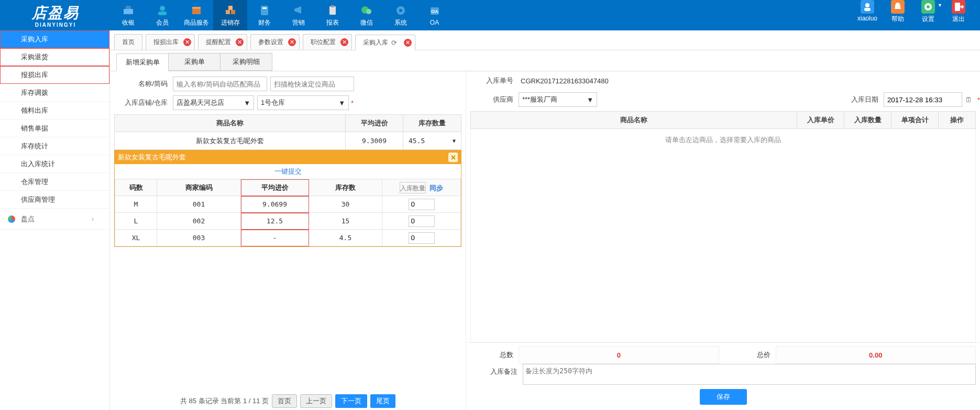  What do you see at coordinates (54, 39) in the screenshot?
I see `sidebar-item: 采购入库` at bounding box center [54, 39].